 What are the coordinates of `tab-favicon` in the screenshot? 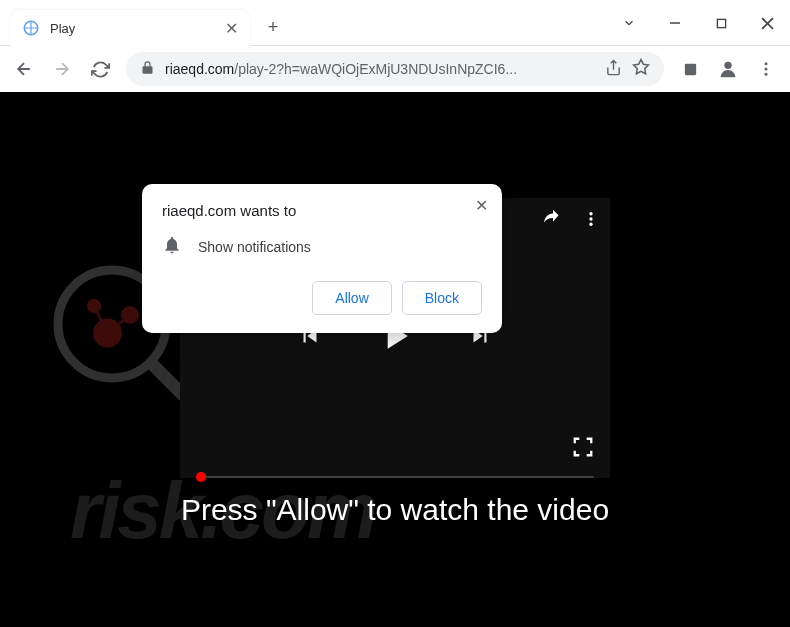 It's located at (31, 28).